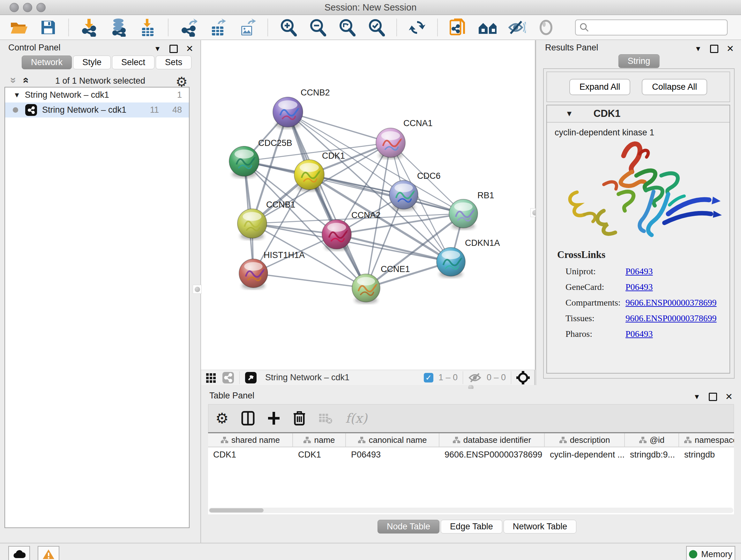 The height and width of the screenshot is (560, 741). What do you see at coordinates (468, 258) in the screenshot?
I see `node-CDKN1A: CDKN1A` at bounding box center [468, 258].